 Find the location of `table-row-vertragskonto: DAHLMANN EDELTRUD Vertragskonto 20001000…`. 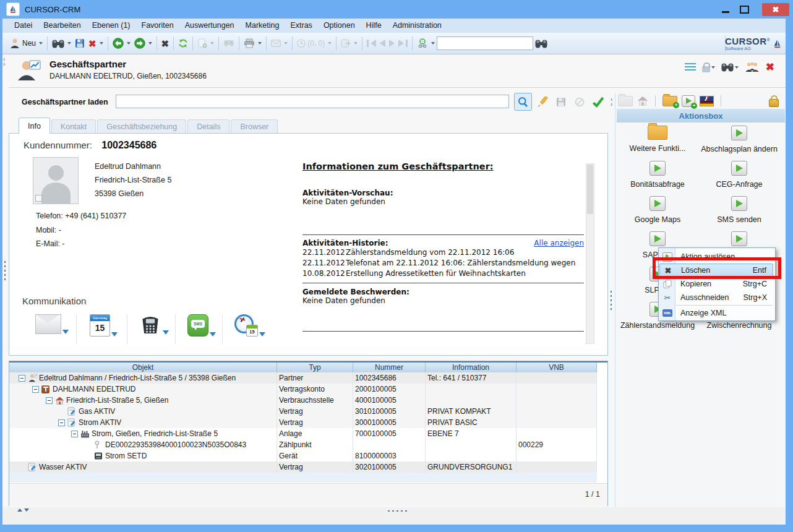

table-row-vertragskonto: DAHLMANN EDELTRUD Vertragskonto 20001000… is located at coordinates (303, 389).